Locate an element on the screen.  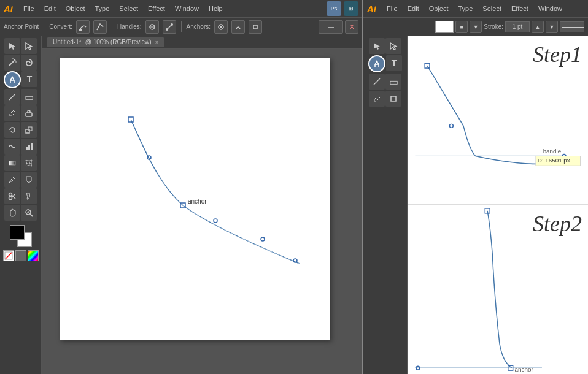
scale-tool is located at coordinates (29, 130).